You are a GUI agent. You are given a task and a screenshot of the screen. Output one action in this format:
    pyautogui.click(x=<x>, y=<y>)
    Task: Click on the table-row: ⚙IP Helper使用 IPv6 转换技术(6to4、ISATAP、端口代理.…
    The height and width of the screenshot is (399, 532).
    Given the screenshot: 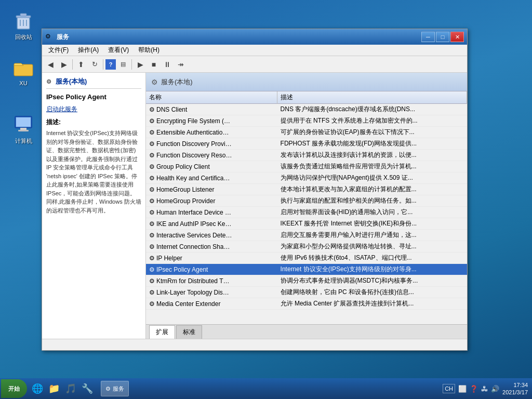 What is the action you would take?
    pyautogui.click(x=307, y=258)
    